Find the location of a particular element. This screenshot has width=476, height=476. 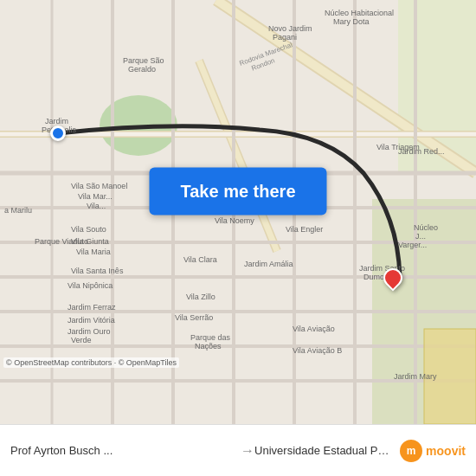

moovit-logo: m moovit is located at coordinates (433, 451).